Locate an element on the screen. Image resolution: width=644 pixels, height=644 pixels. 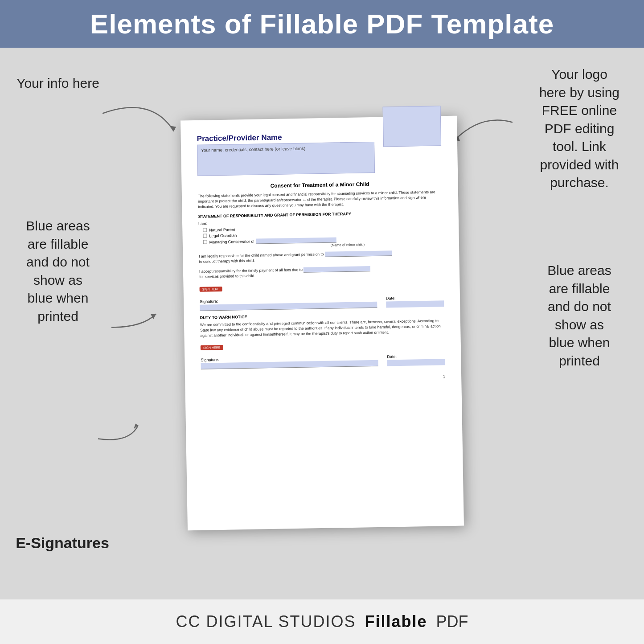
pdf-section2-heading: DUTY TO WARN NOTICE is located at coordinates (322, 315).